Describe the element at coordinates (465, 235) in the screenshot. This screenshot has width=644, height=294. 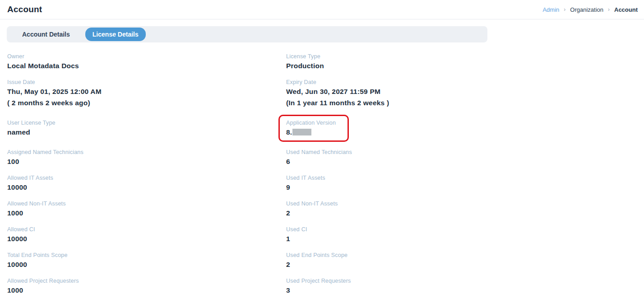
I see `field-used-ci: Used CI 1` at that location.